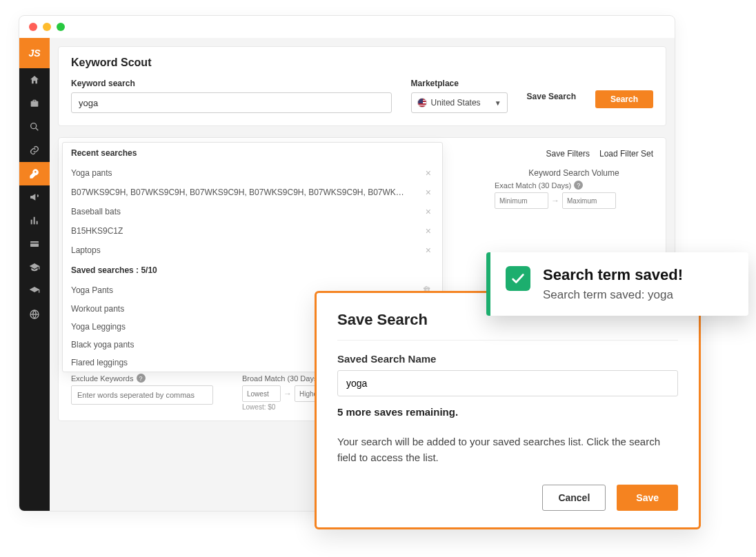  Describe the element at coordinates (34, 150) in the screenshot. I see `nav-link` at that location.